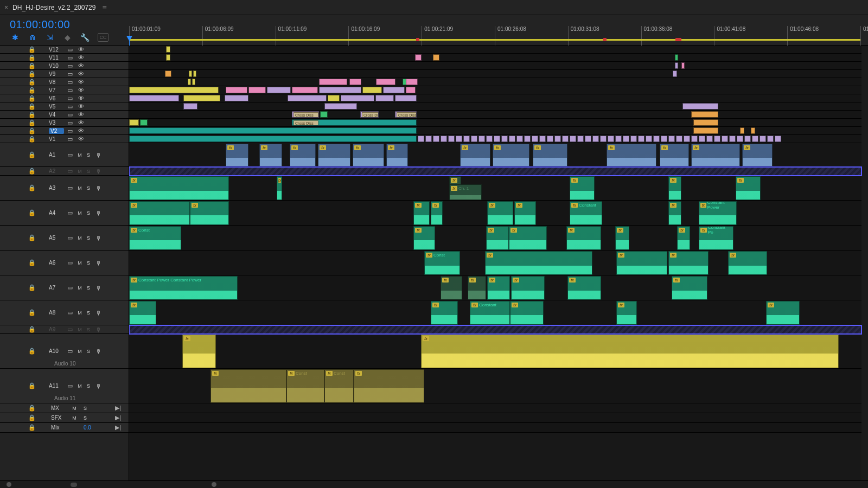 The image size is (868, 488). What do you see at coordinates (56, 386) in the screenshot?
I see `track-name: A11` at bounding box center [56, 386].